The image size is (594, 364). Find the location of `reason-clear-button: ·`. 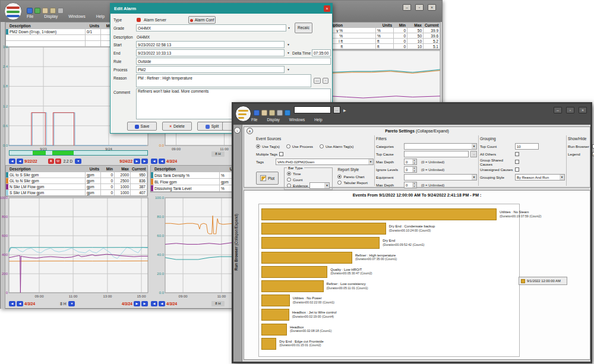

reason-clear-button: · is located at coordinates (326, 81).